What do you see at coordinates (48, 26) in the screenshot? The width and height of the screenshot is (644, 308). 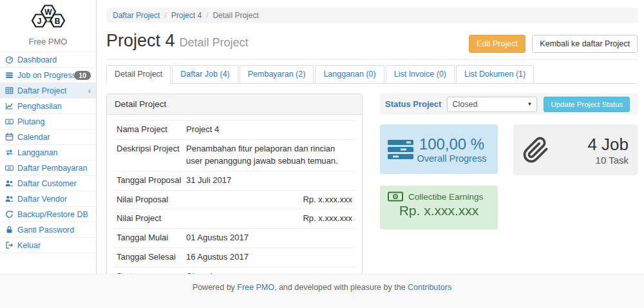 I see `brand-logo: J W B .com Free PMO` at bounding box center [48, 26].